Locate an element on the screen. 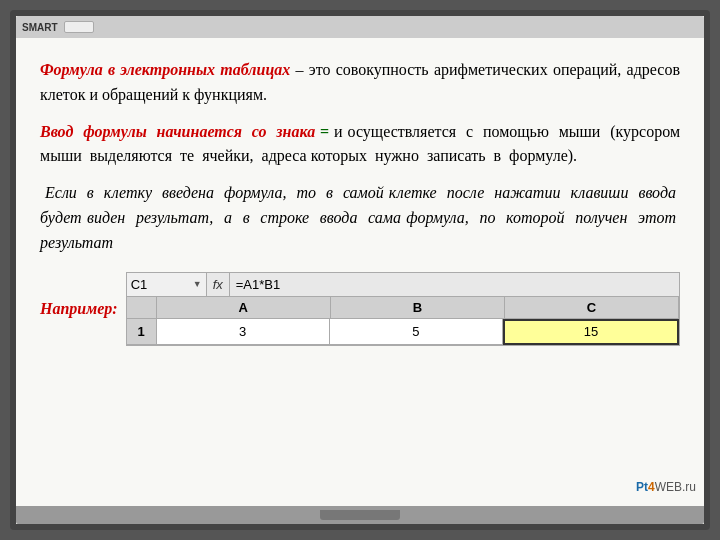 This screenshot has width=720, height=540. smartboard-bottom-bar is located at coordinates (360, 515).